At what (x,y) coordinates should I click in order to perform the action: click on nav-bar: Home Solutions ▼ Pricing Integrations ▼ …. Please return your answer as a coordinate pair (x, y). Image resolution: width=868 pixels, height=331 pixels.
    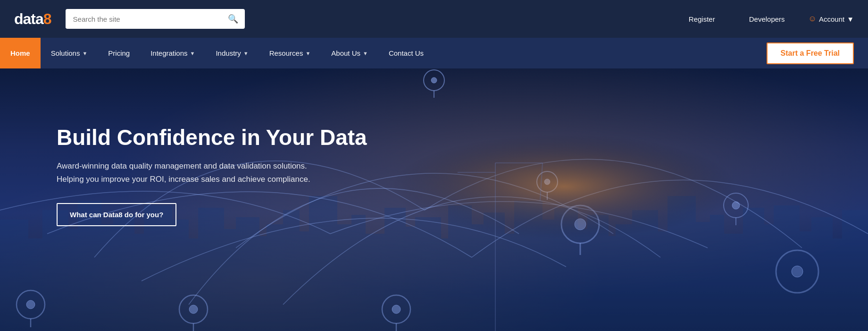
    Looking at the image, I should click on (434, 53).